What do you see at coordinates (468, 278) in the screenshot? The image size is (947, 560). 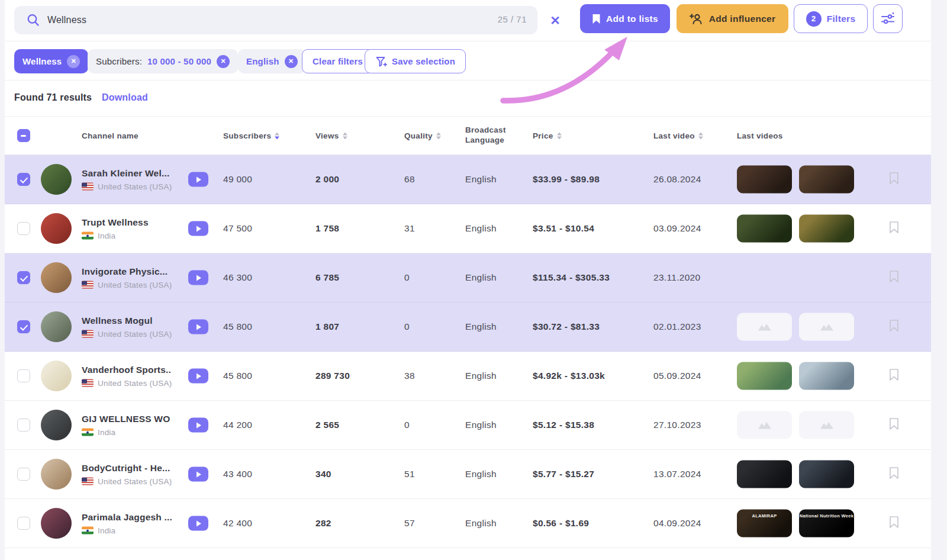 I see `table-row: Invigorate Physic... United States (USA)…` at bounding box center [468, 278].